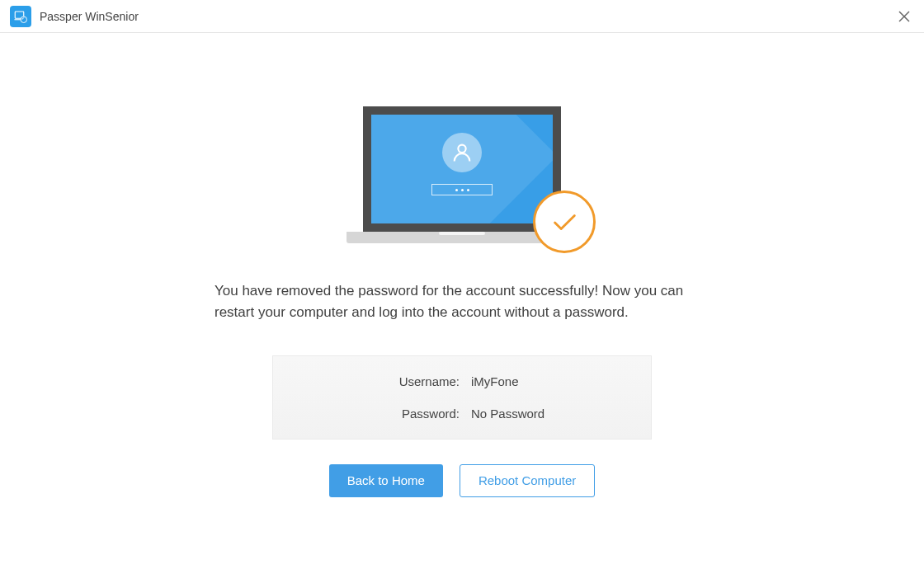  Describe the element at coordinates (462, 173) in the screenshot. I see `success-illustration` at that location.